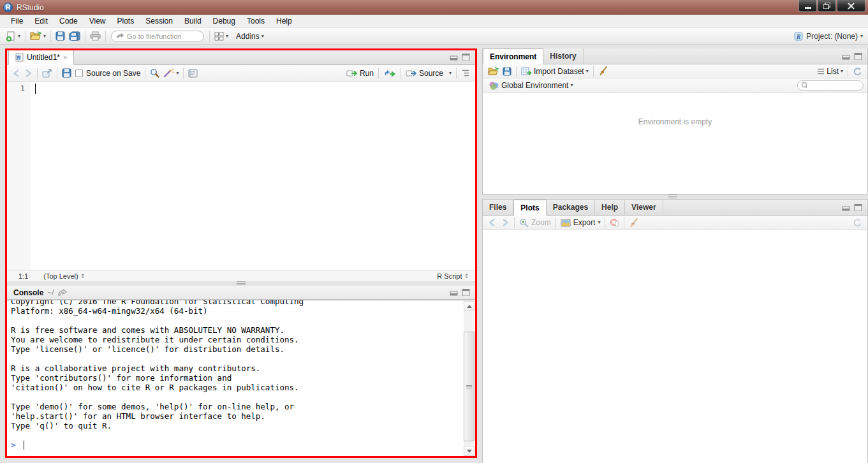  What do you see at coordinates (505, 223) in the screenshot?
I see `forward-icon` at bounding box center [505, 223].